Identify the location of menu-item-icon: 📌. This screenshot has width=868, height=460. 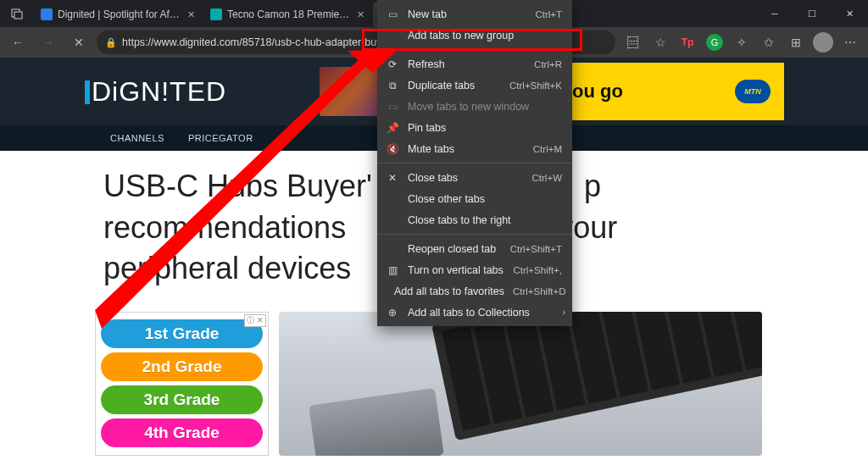
(392, 128).